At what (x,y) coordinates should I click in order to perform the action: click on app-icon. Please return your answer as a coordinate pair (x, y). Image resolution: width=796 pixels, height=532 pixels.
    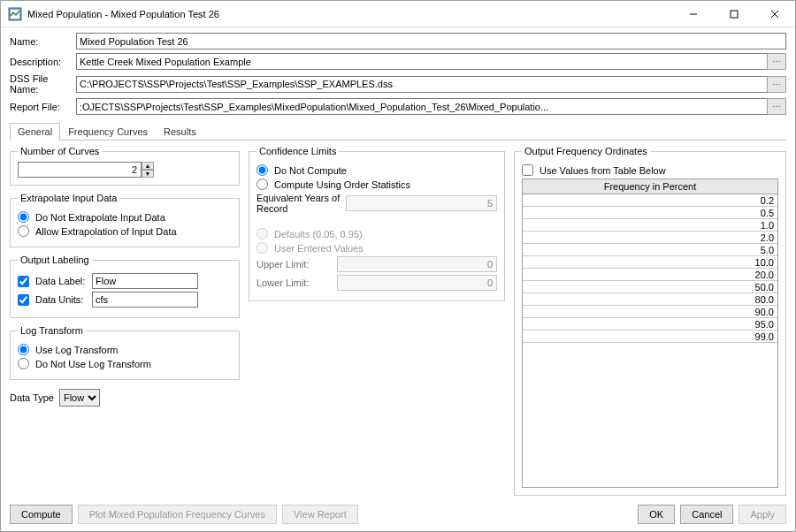
    Looking at the image, I should click on (15, 14).